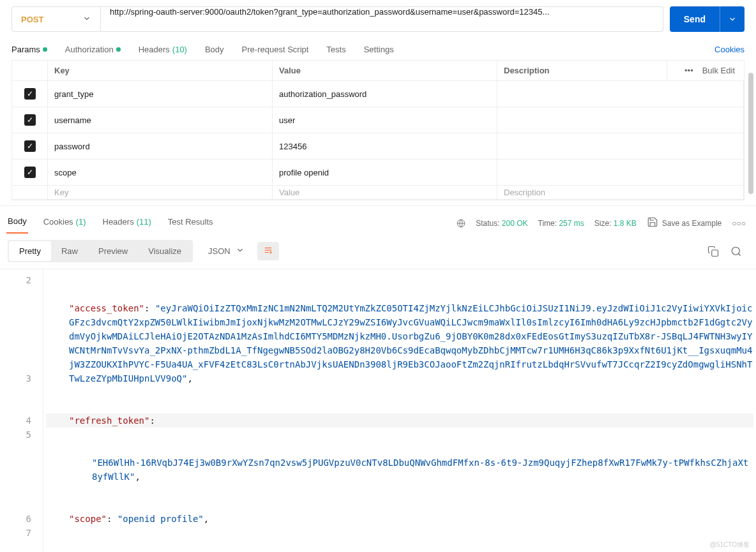 Image resolution: width=756 pixels, height=552 pixels. I want to click on globe-icon, so click(461, 223).